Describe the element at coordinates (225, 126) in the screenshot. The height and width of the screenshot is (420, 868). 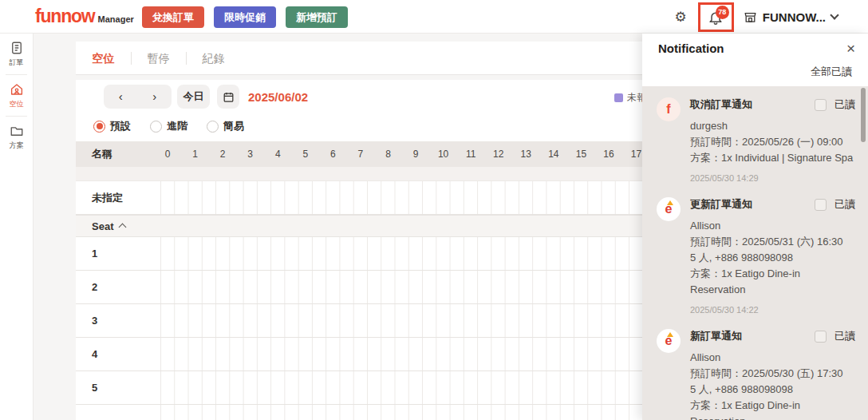
I see `radio-simple: 簡易` at that location.